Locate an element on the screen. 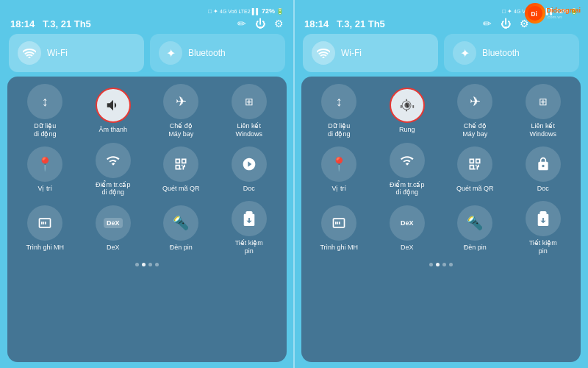 The height and width of the screenshot is (368, 588). svg-text: Di is located at coordinates (534, 15).